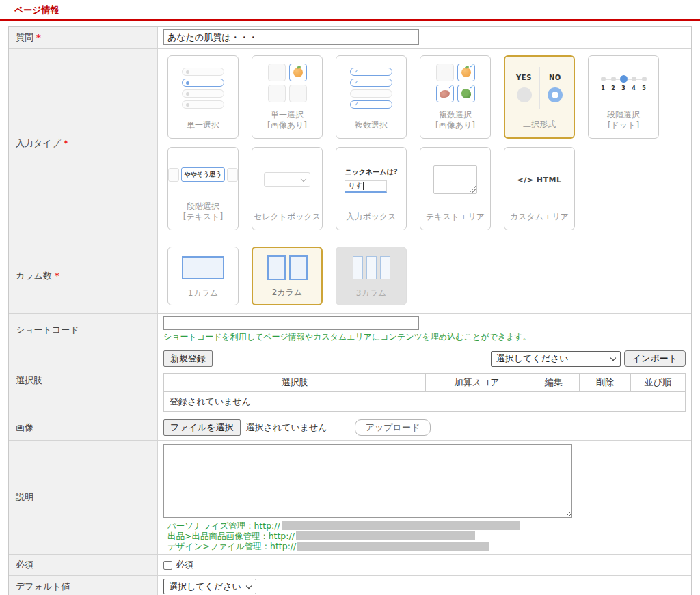 The height and width of the screenshot is (595, 700). What do you see at coordinates (25, 565) in the screenshot?
I see `required-row-label: 必須` at bounding box center [25, 565].